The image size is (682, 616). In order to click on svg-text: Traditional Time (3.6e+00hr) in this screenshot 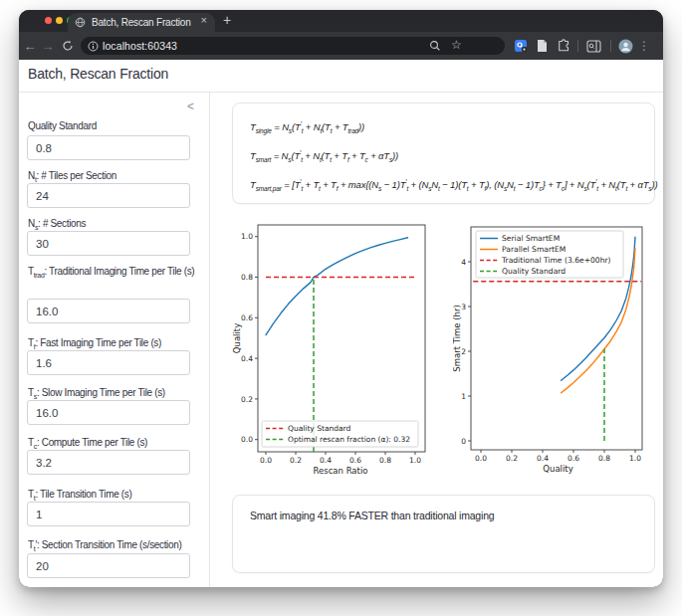, I will do `click(556, 261)`.